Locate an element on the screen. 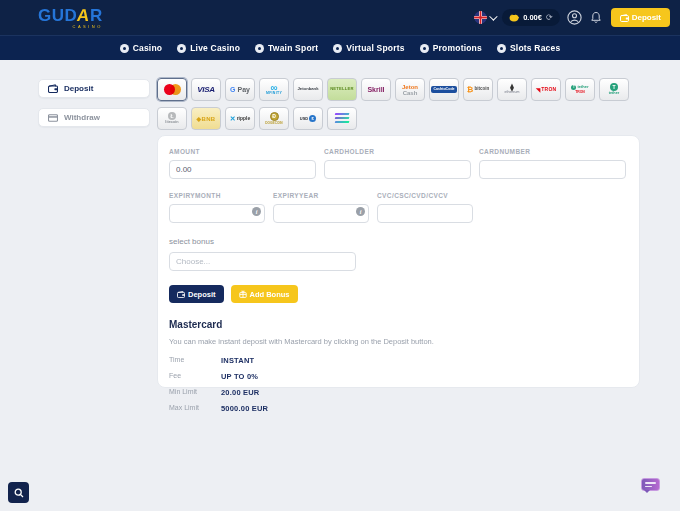 This screenshot has width=680, height=511. method-info-row: FeeUP TO 0% is located at coordinates (398, 376).